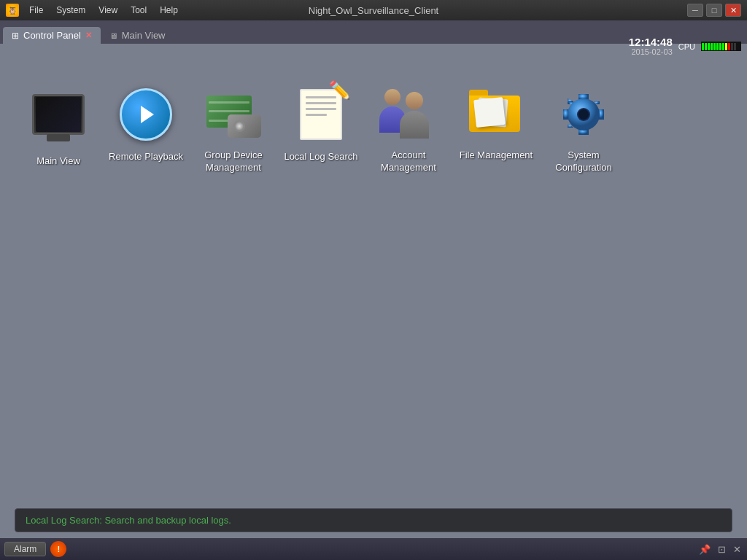 The width and height of the screenshot is (747, 560). What do you see at coordinates (36, 10) in the screenshot?
I see `menu-file: File` at bounding box center [36, 10].